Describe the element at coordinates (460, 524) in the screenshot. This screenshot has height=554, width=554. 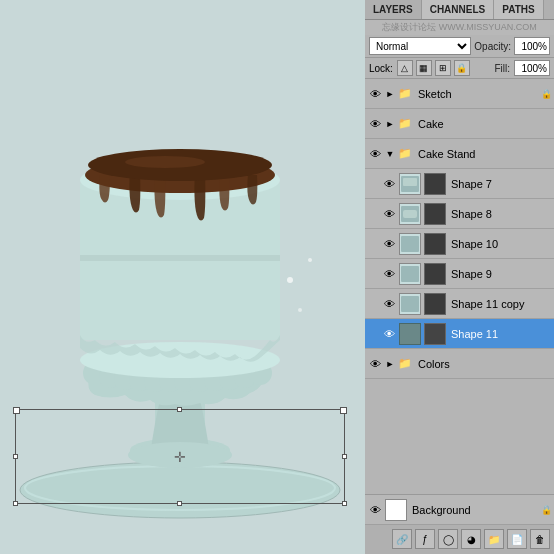
I see `bottom-panel: 👁 Background 🔒 🔗 ƒ ◯ ◕ 📁 📄 🗑` at that location.